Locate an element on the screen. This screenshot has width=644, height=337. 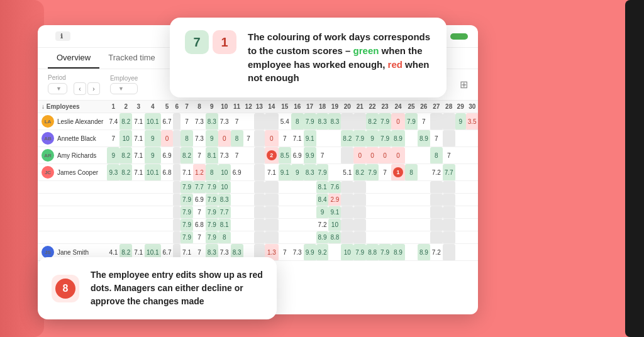
day-cell: 7.2 is located at coordinates (436, 253).